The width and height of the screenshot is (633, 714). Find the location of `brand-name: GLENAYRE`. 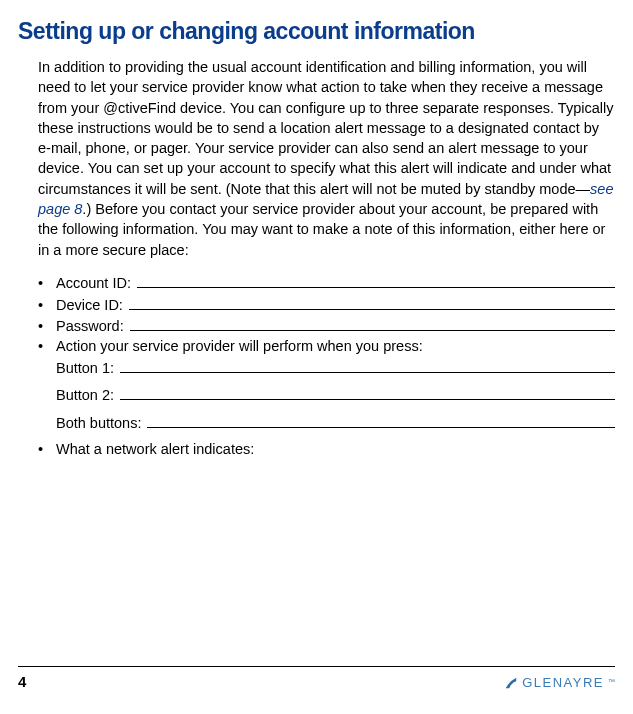

brand-name: GLENAYRE is located at coordinates (563, 682).